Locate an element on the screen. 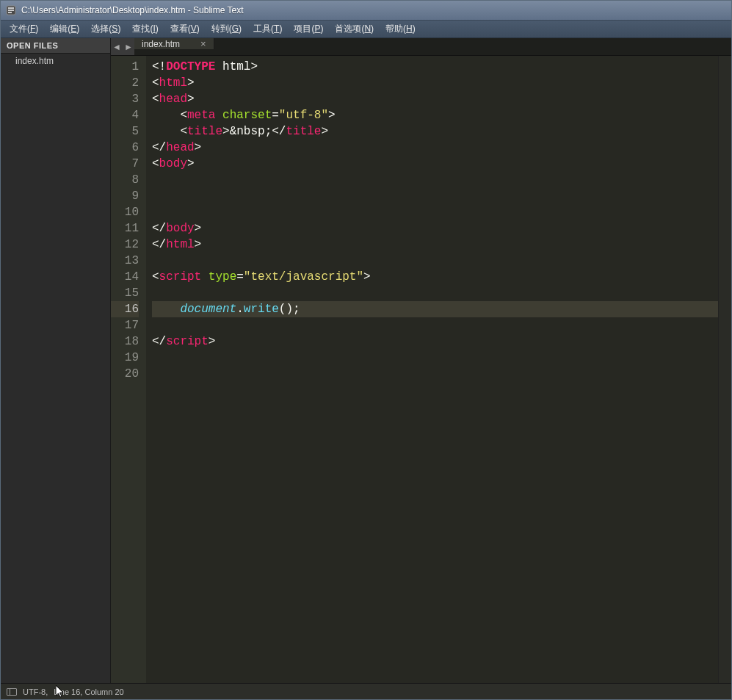 This screenshot has height=700, width=732. statusbar: UTF-8, Line 16, Column 20 is located at coordinates (366, 691).